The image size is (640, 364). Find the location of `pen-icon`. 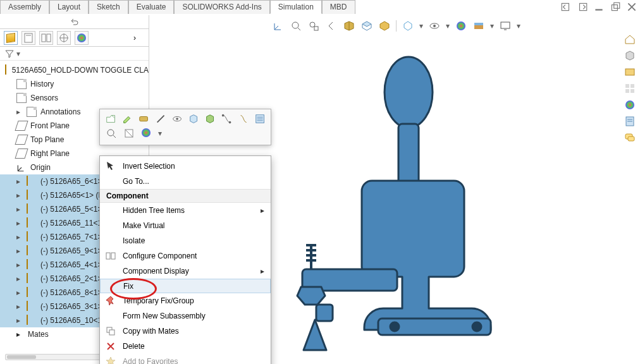

pen-icon is located at coordinates (161, 119).